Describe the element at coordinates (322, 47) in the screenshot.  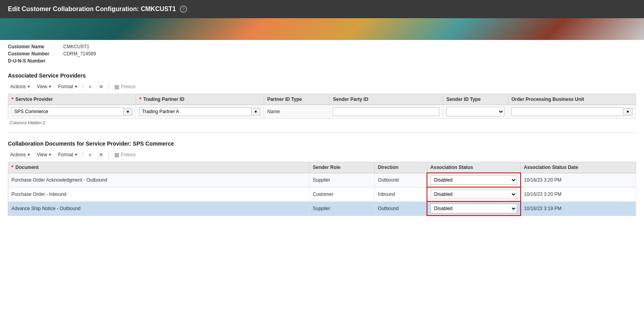
I see `customer-name-row: Customer Name CMKCUST1` at that location.